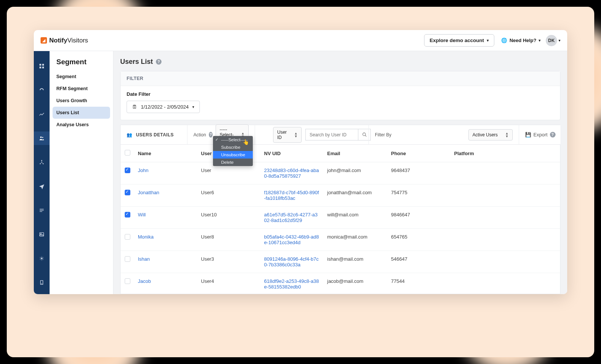 This screenshot has height=364, width=601. What do you see at coordinates (163, 107) in the screenshot?
I see `date-range-button: 🗓 1/12/2022 - 2/05/2024 ▾` at bounding box center [163, 107].